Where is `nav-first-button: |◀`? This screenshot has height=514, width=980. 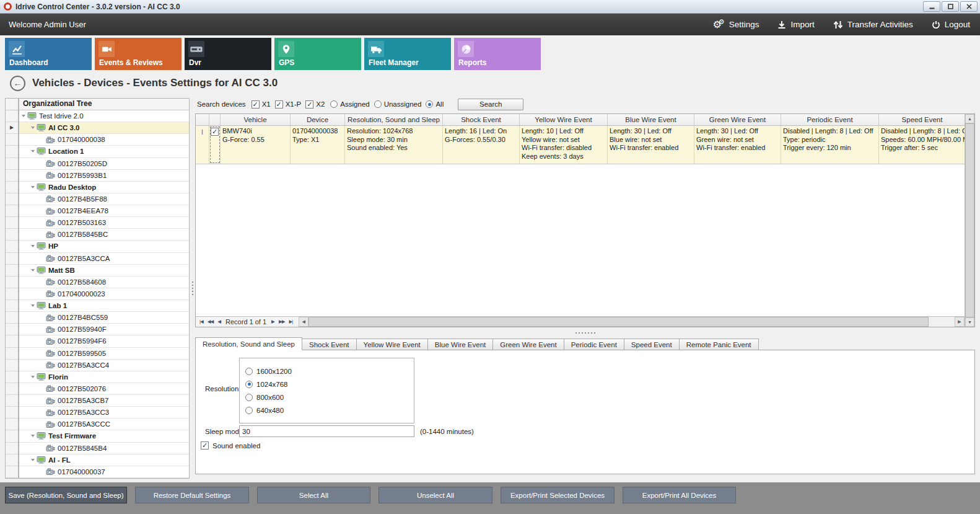 nav-first-button: |◀ is located at coordinates (201, 322).